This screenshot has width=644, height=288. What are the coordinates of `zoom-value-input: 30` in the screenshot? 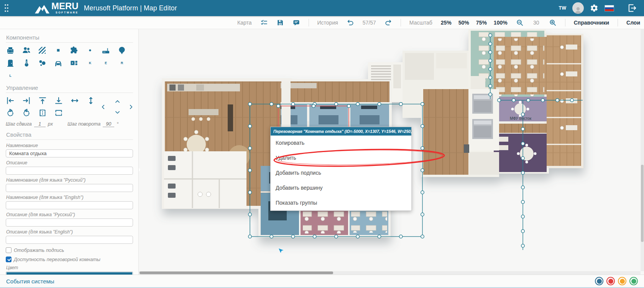 It's located at (536, 23).